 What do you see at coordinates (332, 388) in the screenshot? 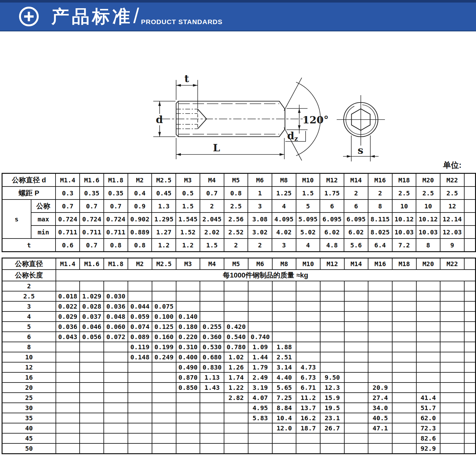
I see `mass-value-cell: 12.3` at bounding box center [332, 388].